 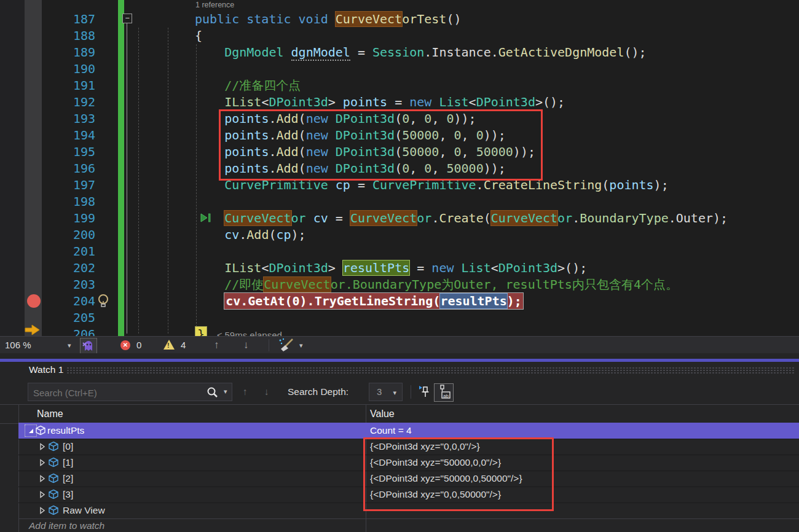 What do you see at coordinates (201, 331) in the screenshot?
I see `code-token: }` at bounding box center [201, 331].